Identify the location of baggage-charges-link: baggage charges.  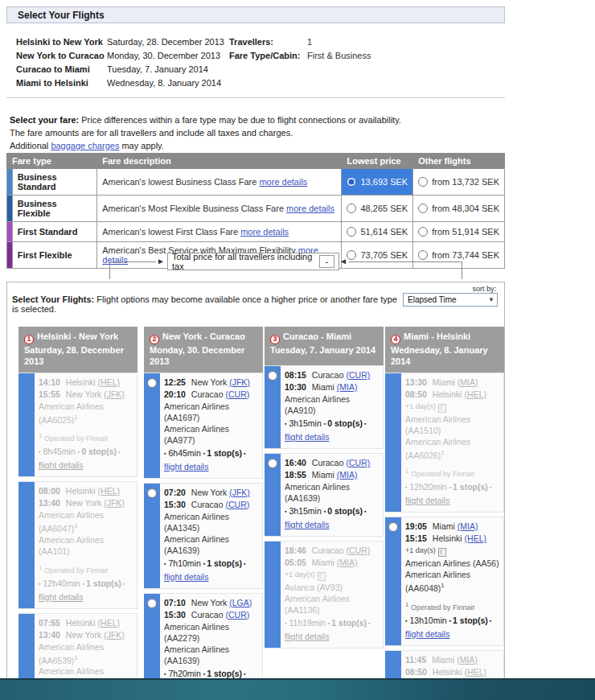
(85, 146).